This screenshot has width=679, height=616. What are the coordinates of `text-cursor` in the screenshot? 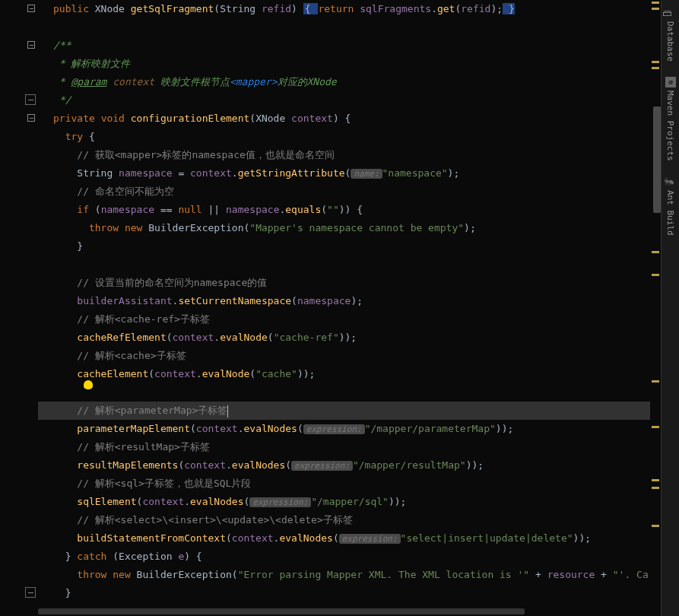 It's located at (228, 411).